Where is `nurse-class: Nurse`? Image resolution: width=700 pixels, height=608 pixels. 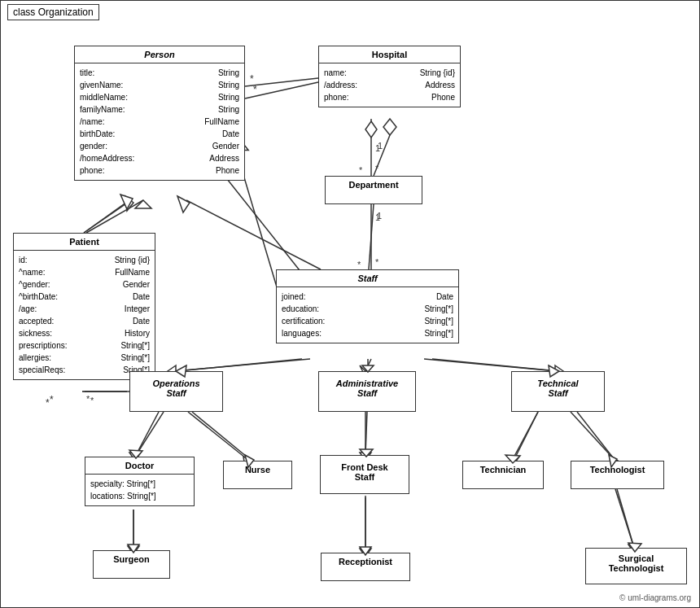
nurse-class: Nurse is located at coordinates (257, 475).